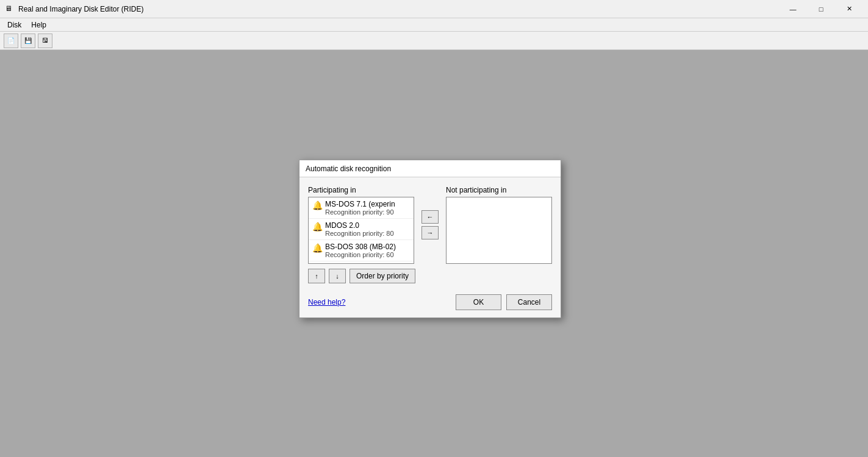 The width and height of the screenshot is (868, 457). I want to click on list-item-msdos71-name: MS-DOS 7.1 (experin, so click(360, 204).